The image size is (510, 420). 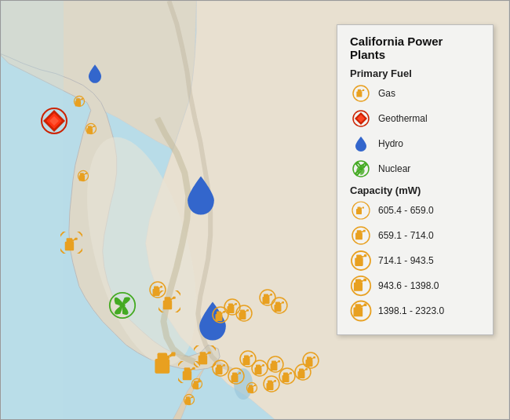 I want to click on legend-title: California Power Plants, so click(x=415, y=48).